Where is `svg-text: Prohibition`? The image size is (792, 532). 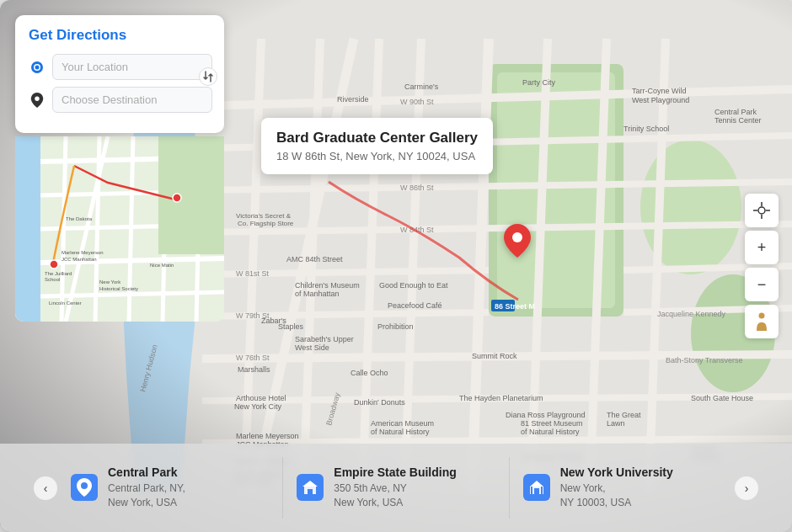
svg-text: Prohibition is located at coordinates (396, 327).